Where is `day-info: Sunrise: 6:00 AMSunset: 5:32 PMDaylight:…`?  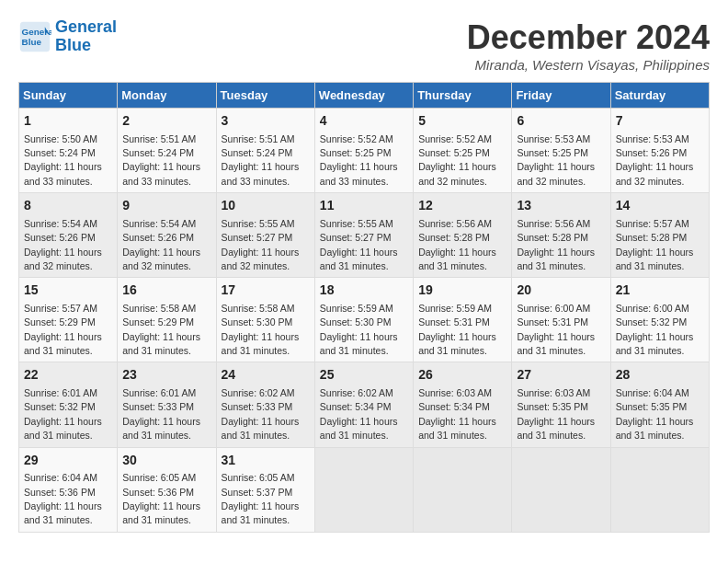
day-info: Sunrise: 6:00 AMSunset: 5:32 PMDaylight:… is located at coordinates (654, 329).